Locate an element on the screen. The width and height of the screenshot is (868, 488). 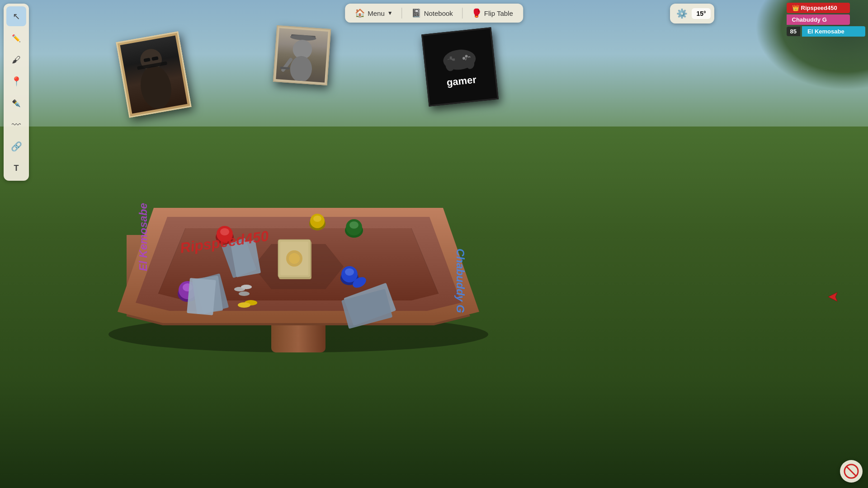
cursor-tool-icon: ↖ is located at coordinates (16, 16).